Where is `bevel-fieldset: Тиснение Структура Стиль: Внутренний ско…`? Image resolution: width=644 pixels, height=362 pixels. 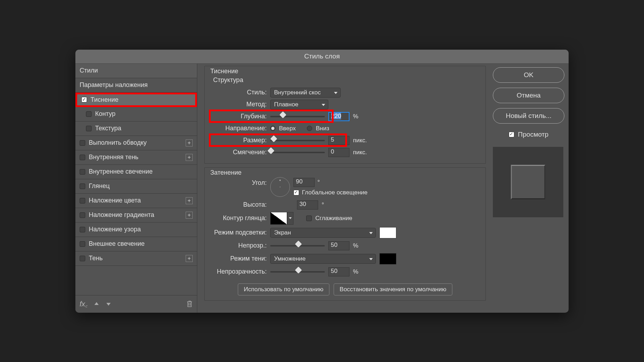 bevel-fieldset: Тиснение Структура Стиль: Внутренний ско… is located at coordinates (345, 115).